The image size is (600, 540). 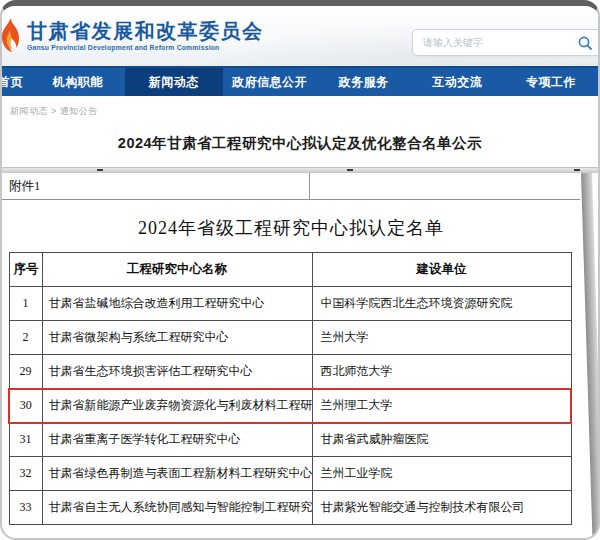 What do you see at coordinates (442, 440) in the screenshot?
I see `cell-unit: 甘肃省武威肿瘤医院` at bounding box center [442, 440].